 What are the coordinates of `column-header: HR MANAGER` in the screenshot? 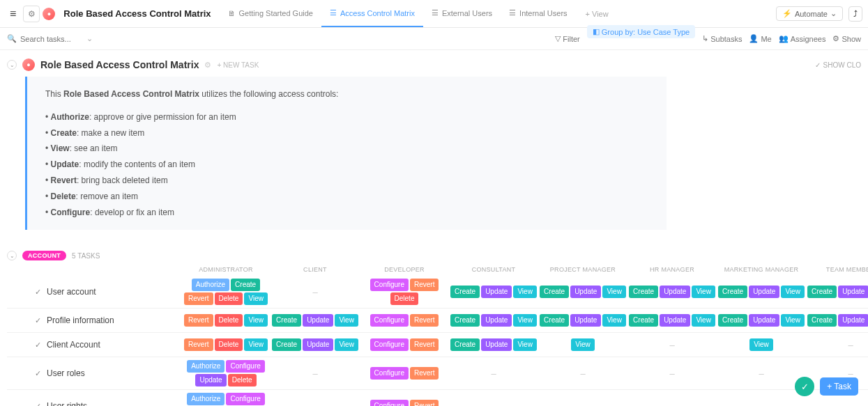 It's located at (672, 270).